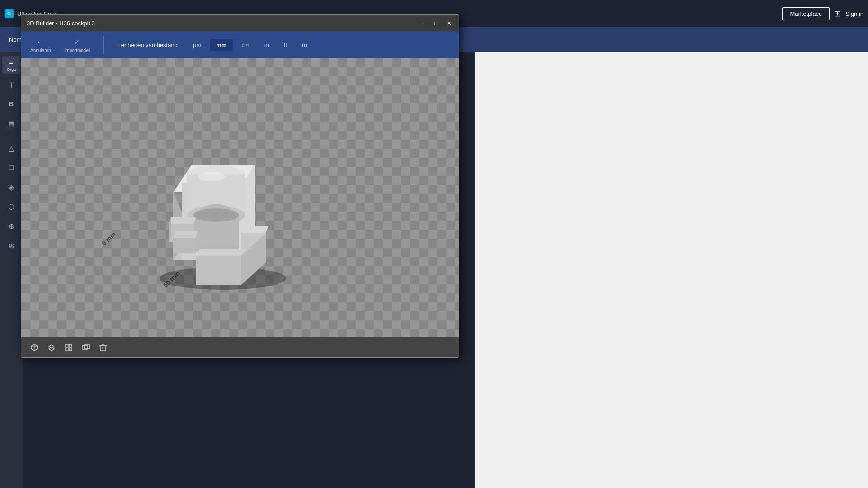 This screenshot has height=488, width=868. Describe the element at coordinates (255, 230) in the screenshot. I see `model-right-protrusion-top` at that location.